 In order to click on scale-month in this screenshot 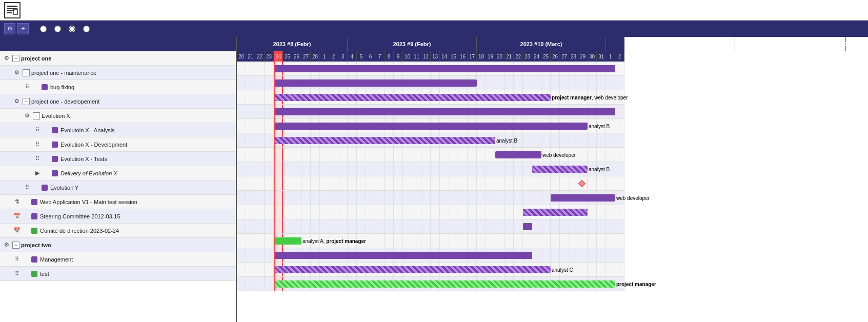, I will do `click(73, 29)`.